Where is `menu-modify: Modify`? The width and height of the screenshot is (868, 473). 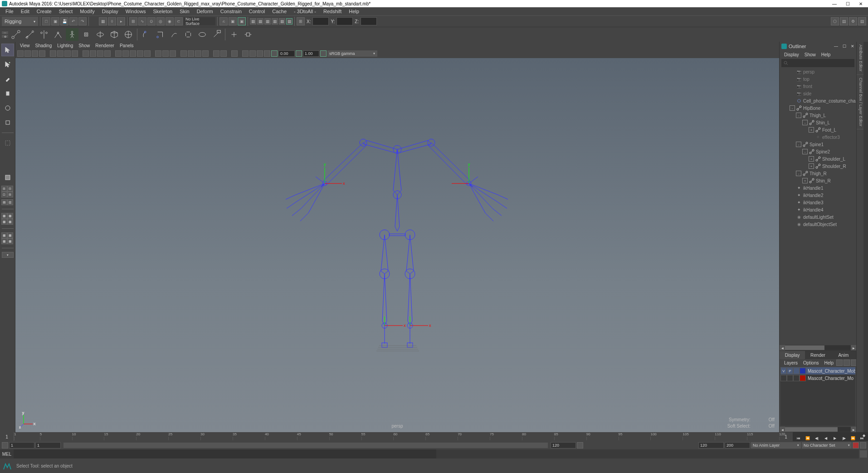 menu-modify: Modify is located at coordinates (87, 11).